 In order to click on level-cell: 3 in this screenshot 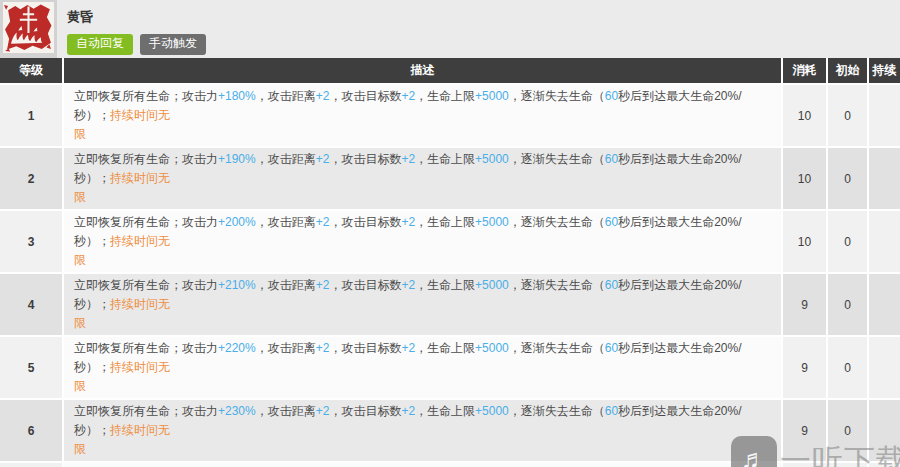, I will do `click(31, 242)`.